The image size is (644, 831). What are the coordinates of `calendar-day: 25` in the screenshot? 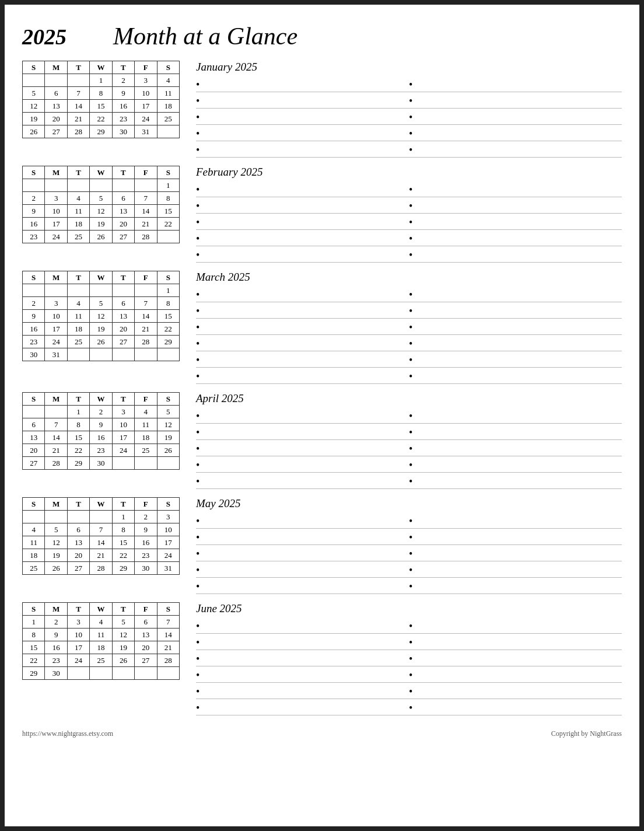 It's located at (78, 342).